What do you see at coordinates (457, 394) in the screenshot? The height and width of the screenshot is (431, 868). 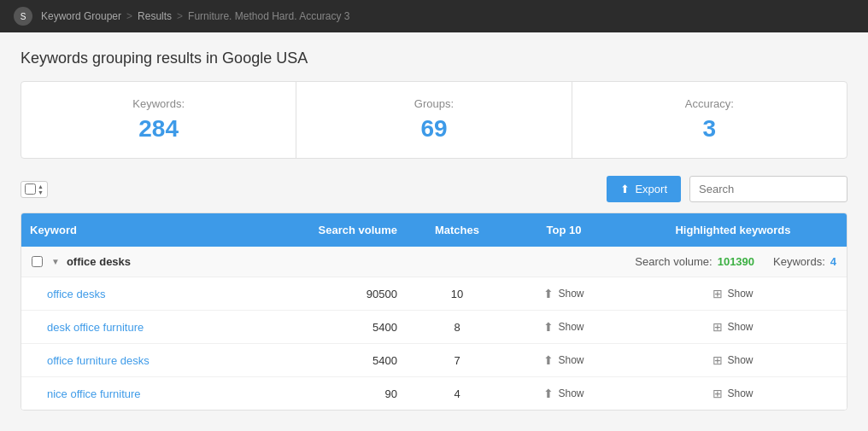 I see `matches-cell: 4` at bounding box center [457, 394].